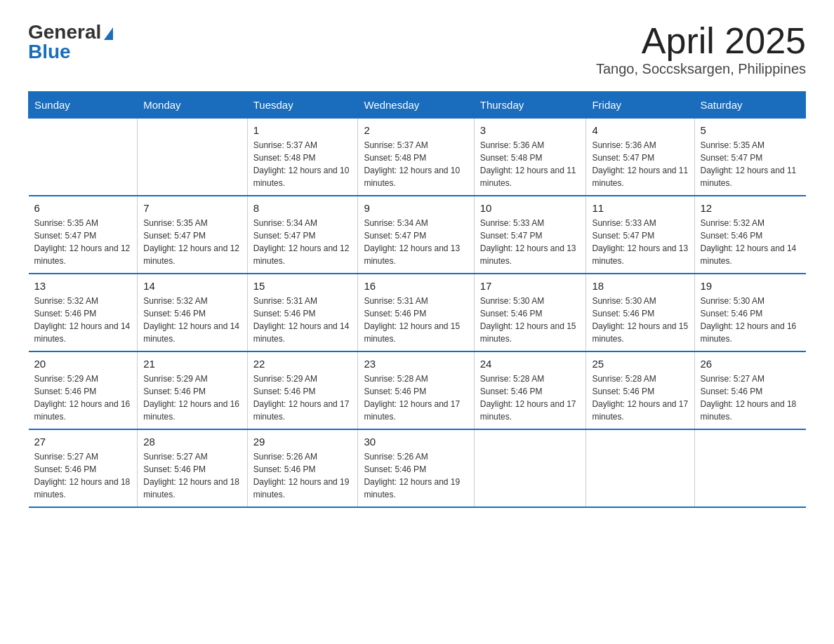 The height and width of the screenshot is (644, 834). I want to click on day-number: 5, so click(750, 130).